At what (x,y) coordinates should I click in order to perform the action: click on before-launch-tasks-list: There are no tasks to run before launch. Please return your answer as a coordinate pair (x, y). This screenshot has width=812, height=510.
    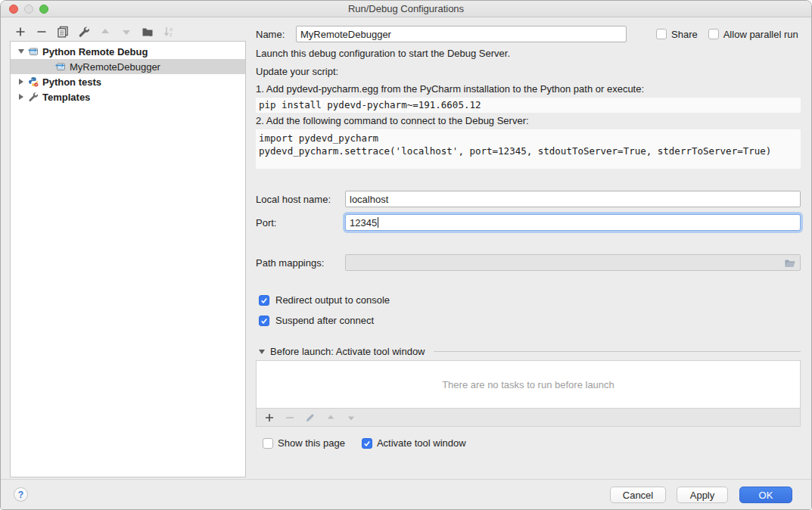
    Looking at the image, I should click on (528, 384).